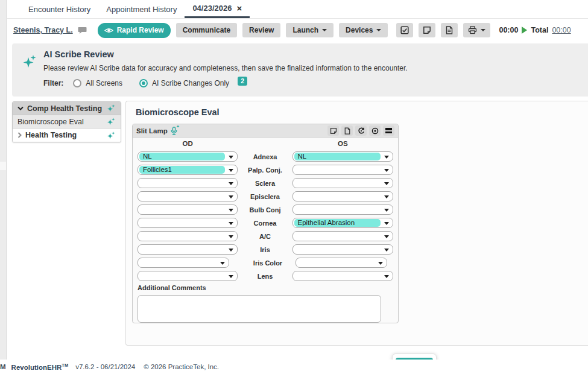  I want to click on od-bulb-conj-select, so click(188, 210).